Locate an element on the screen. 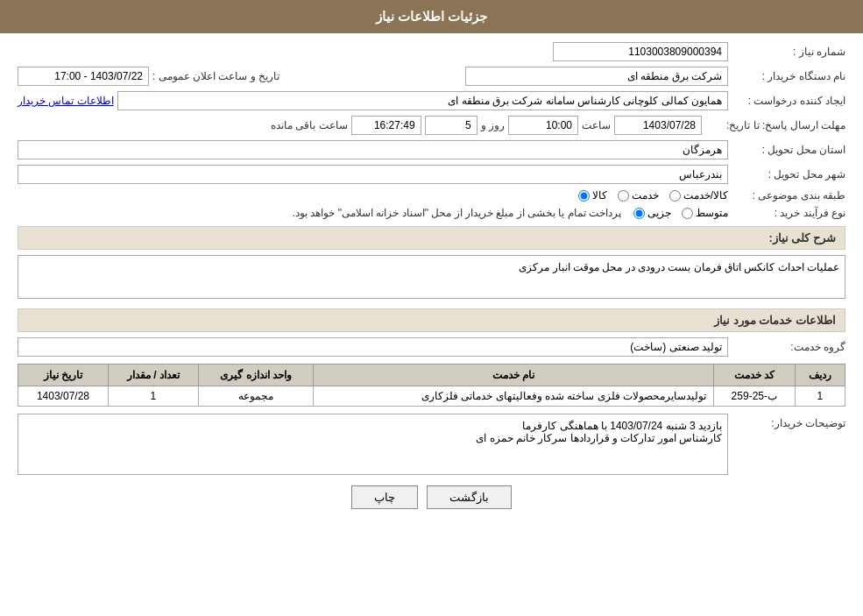 The image size is (863, 616). buttons-row: بازگشت چاپ is located at coordinates (431, 498).